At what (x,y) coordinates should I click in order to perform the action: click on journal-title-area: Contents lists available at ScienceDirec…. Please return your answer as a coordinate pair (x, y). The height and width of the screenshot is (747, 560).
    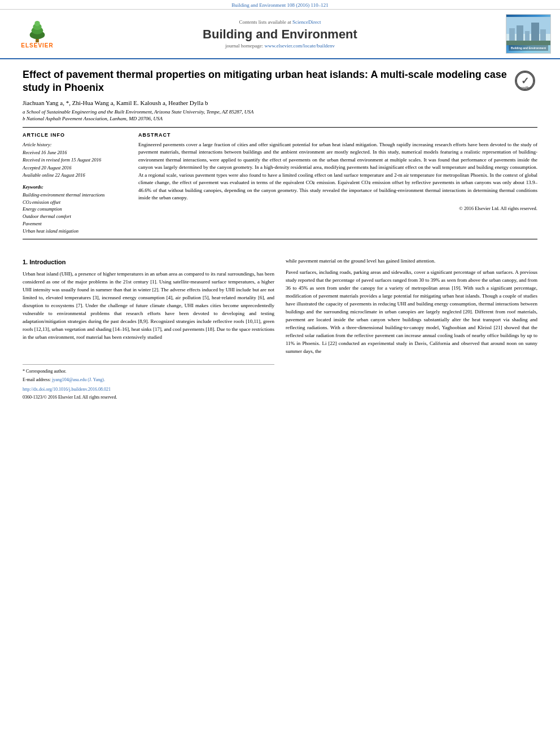
    Looking at the image, I should click on (280, 34).